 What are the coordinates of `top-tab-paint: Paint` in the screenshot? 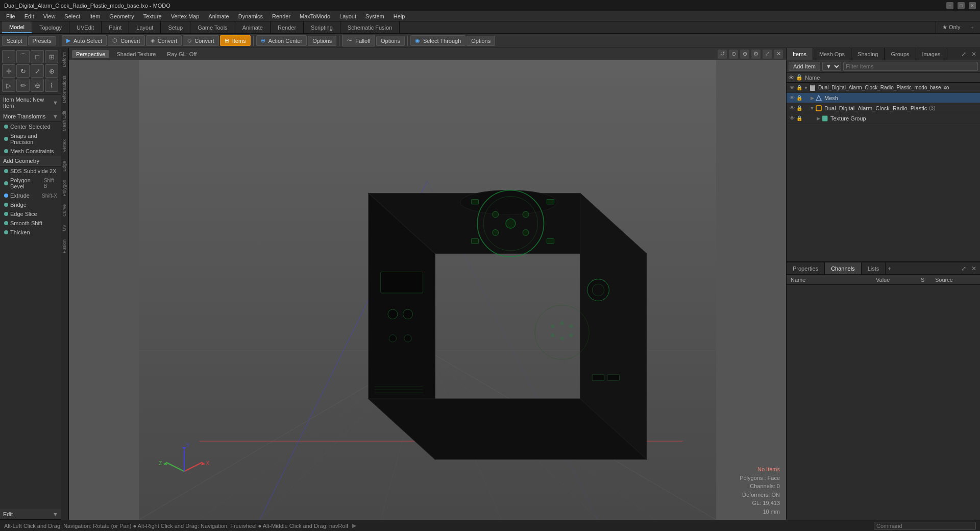 It's located at (115, 28).